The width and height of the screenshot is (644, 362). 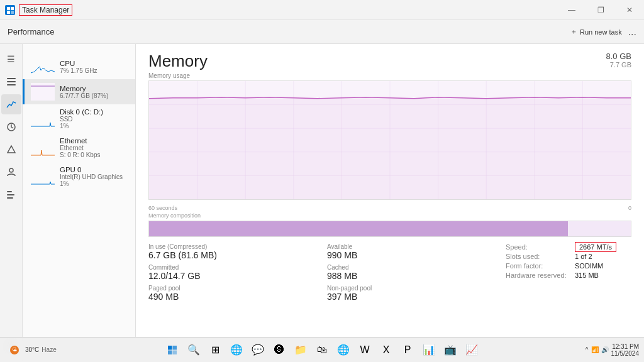 What do you see at coordinates (10, 10) in the screenshot?
I see `app-icon` at bounding box center [10, 10].